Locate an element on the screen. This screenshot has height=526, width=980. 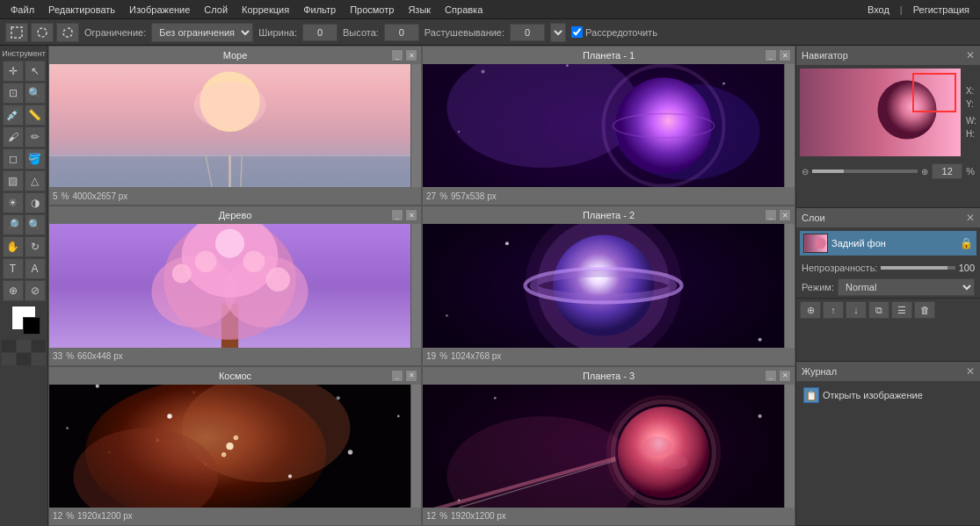
tree-canvas-inner is located at coordinates (230, 285).